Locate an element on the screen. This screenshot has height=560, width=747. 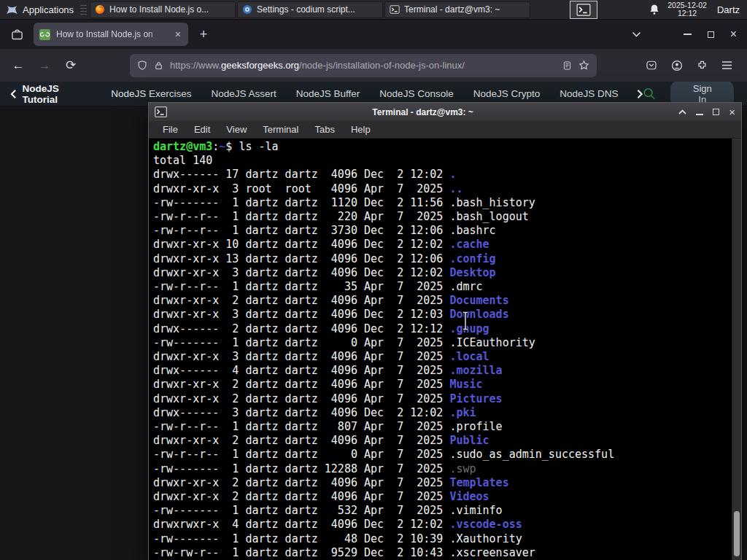
sitenav-items: NodeJS ExercisesNodeJS AssertNodeJS Buff… is located at coordinates (374, 93).